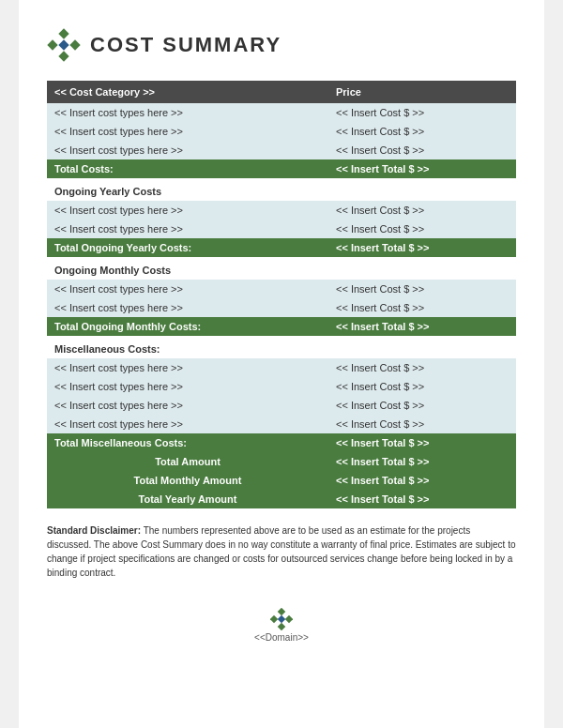  I want to click on section-header-label: Ongoing Yearly Costs, so click(282, 190).